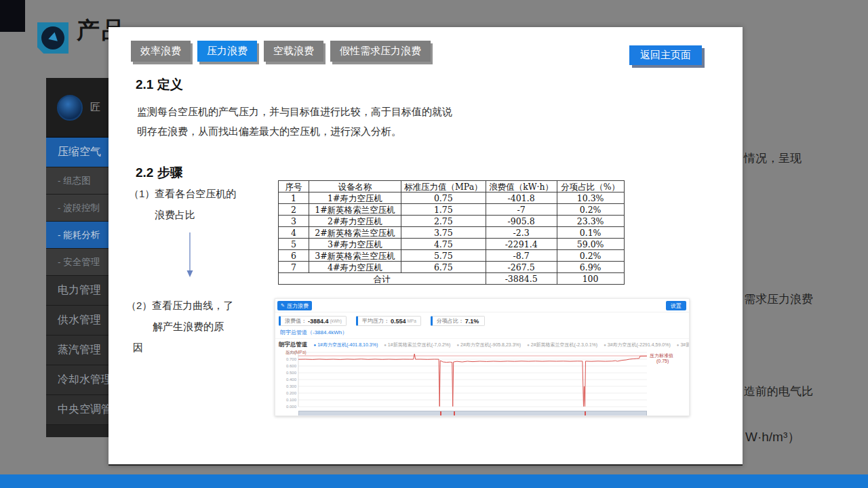  What do you see at coordinates (292, 400) in the screenshot?
I see `svg-text: 0.100` at bounding box center [292, 400].